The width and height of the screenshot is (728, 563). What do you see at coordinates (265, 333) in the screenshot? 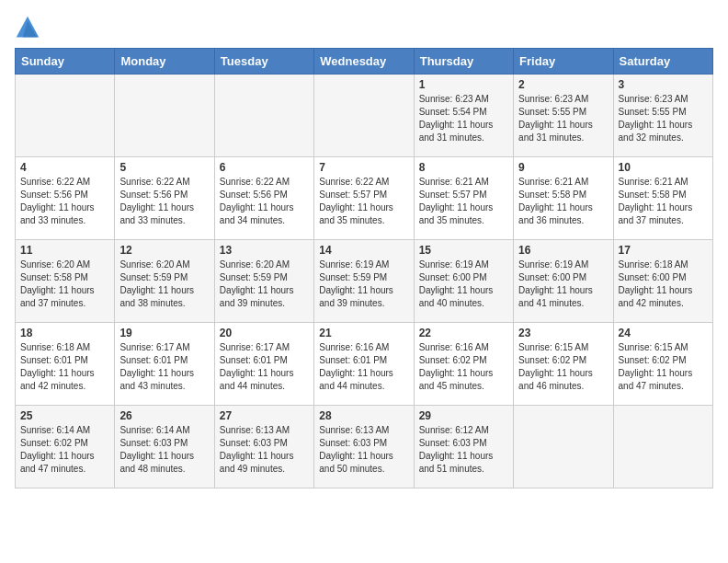
I see `day-number: 20` at bounding box center [265, 333].